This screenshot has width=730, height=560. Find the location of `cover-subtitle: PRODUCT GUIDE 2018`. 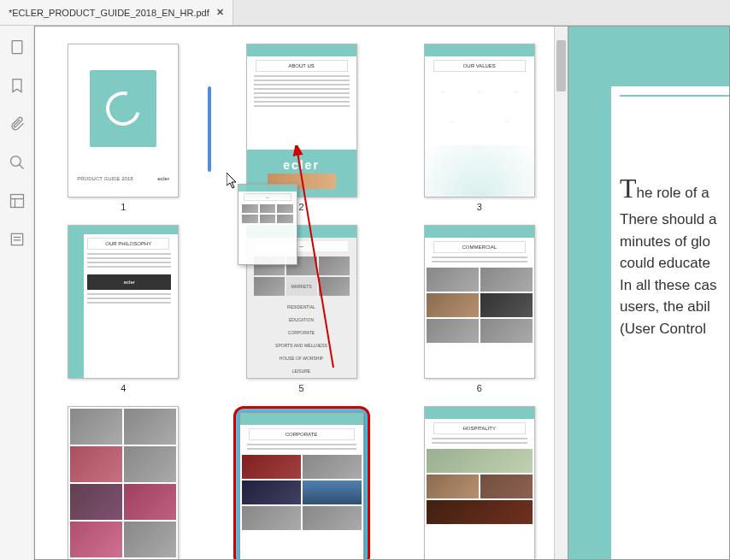

cover-subtitle: PRODUCT GUIDE 2018 is located at coordinates (104, 179).